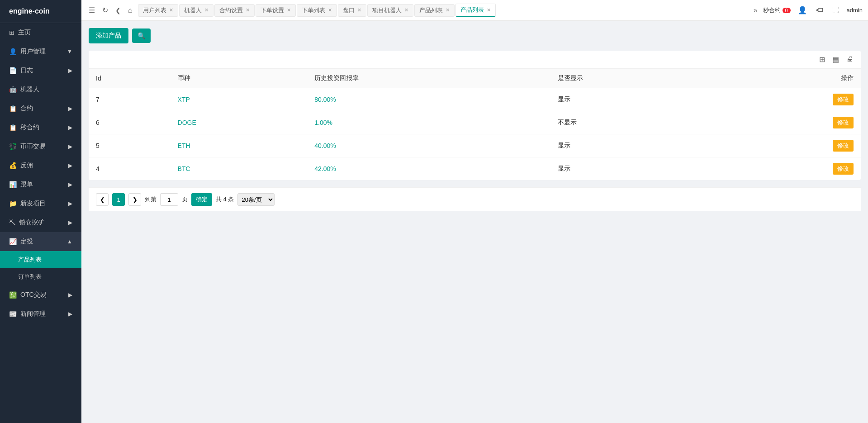  What do you see at coordinates (41, 52) in the screenshot?
I see `sidebar-item-user-mgmt: 👤 用户管理 ▼` at bounding box center [41, 52].